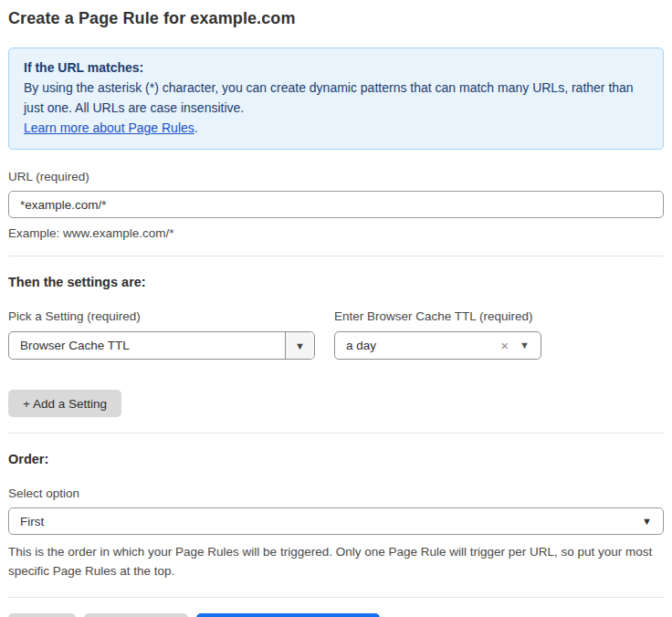 Image resolution: width=672 pixels, height=617 pixels. I want to click on setting-picker-caret-button: ▼, so click(299, 345).